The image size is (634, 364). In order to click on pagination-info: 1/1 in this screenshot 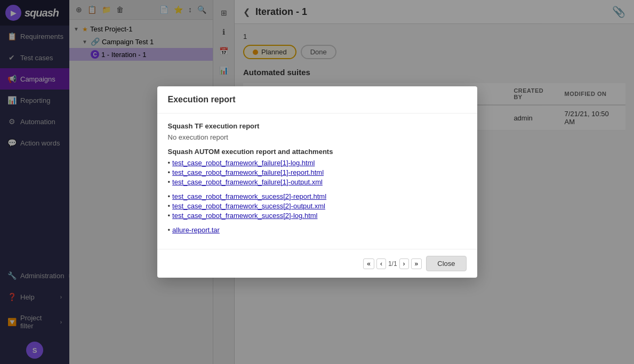, I will do `click(392, 264)`.